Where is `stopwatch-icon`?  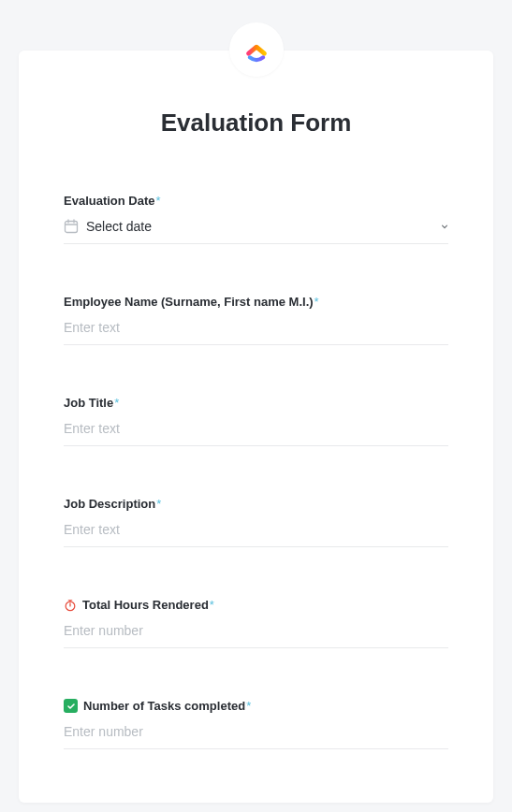 stopwatch-icon is located at coordinates (70, 605).